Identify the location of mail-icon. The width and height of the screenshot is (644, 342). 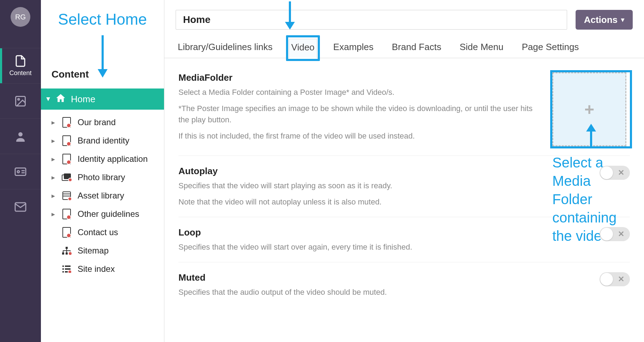
(20, 207).